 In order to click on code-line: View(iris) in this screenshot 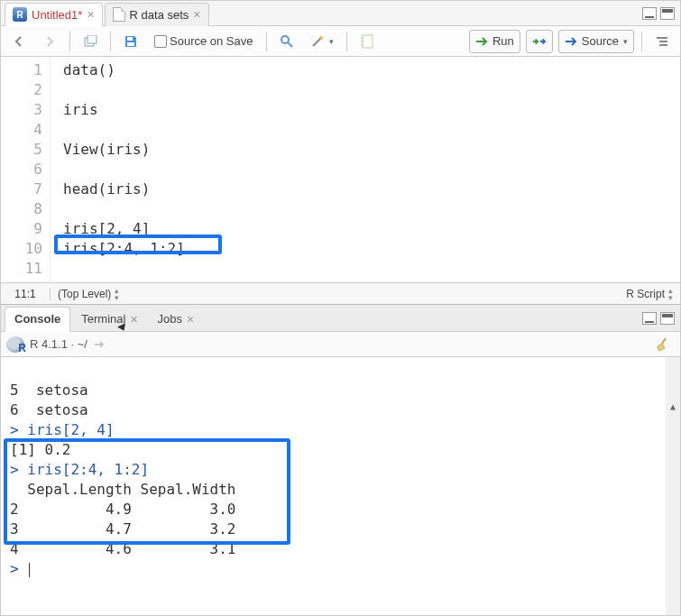, I will do `click(124, 150)`.